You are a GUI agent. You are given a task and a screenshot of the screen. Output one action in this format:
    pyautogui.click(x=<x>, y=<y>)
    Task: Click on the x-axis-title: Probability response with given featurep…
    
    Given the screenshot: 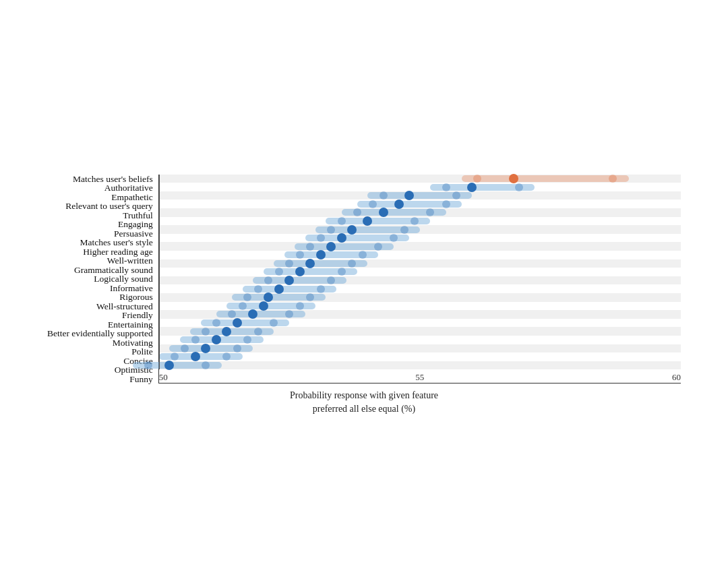 What is the action you would take?
    pyautogui.click(x=364, y=402)
    